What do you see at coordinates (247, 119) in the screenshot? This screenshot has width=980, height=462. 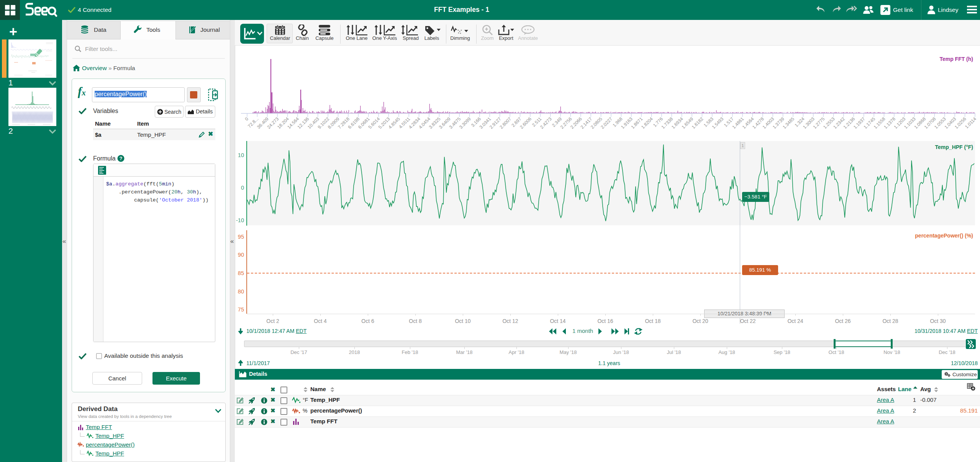 I see `svg-text: 0` at bounding box center [247, 119].